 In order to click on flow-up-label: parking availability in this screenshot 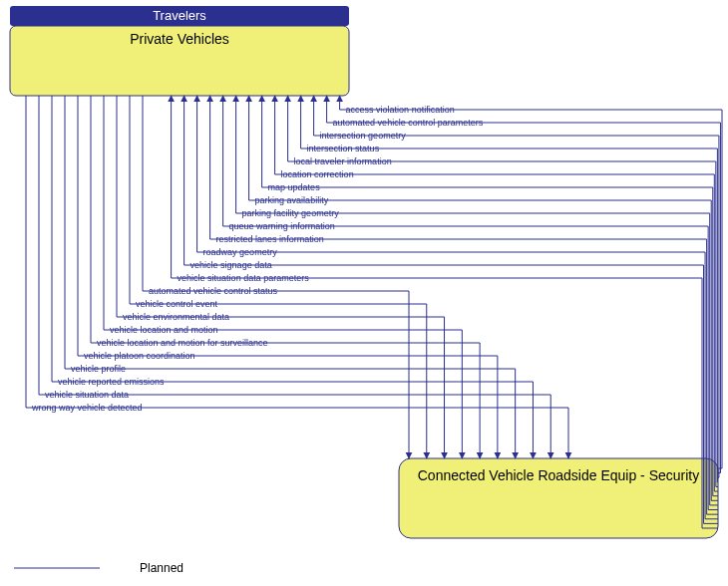, I will do `click(292, 200)`.